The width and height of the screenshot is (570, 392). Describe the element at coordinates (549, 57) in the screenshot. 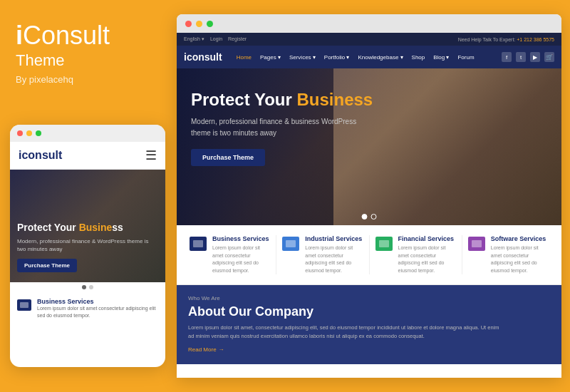

I see `cart-icon: 🛒` at that location.